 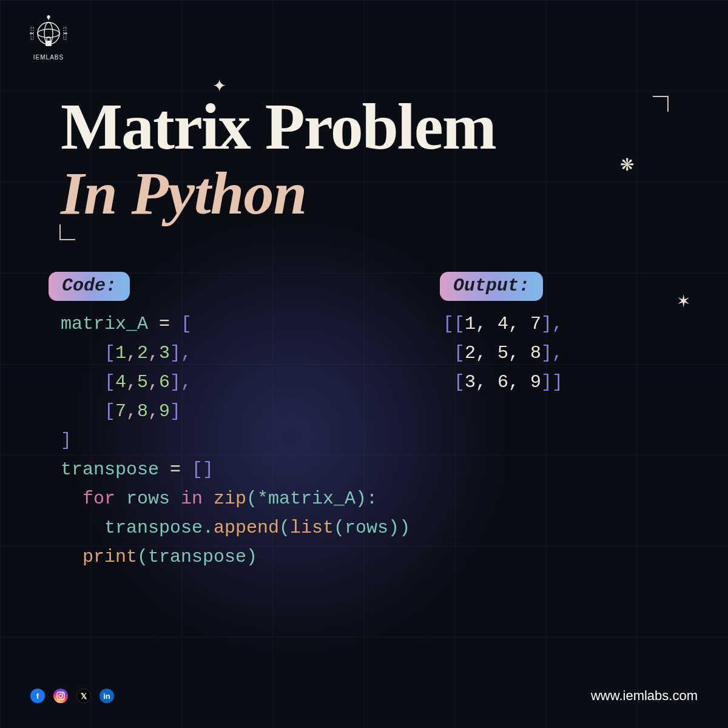 What do you see at coordinates (364, 696) in the screenshot?
I see `footer: f 𝕏 in www.iemlabs.com` at bounding box center [364, 696].